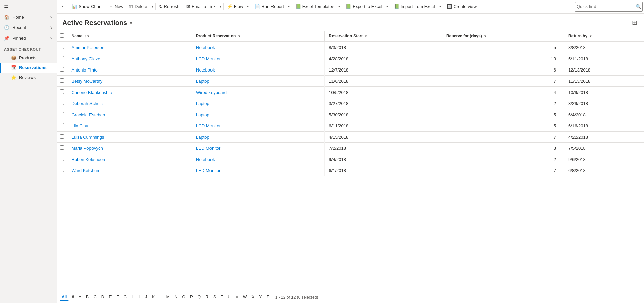 The width and height of the screenshot is (644, 303). I want to click on row-name-link: Ammar Peterson, so click(88, 47).